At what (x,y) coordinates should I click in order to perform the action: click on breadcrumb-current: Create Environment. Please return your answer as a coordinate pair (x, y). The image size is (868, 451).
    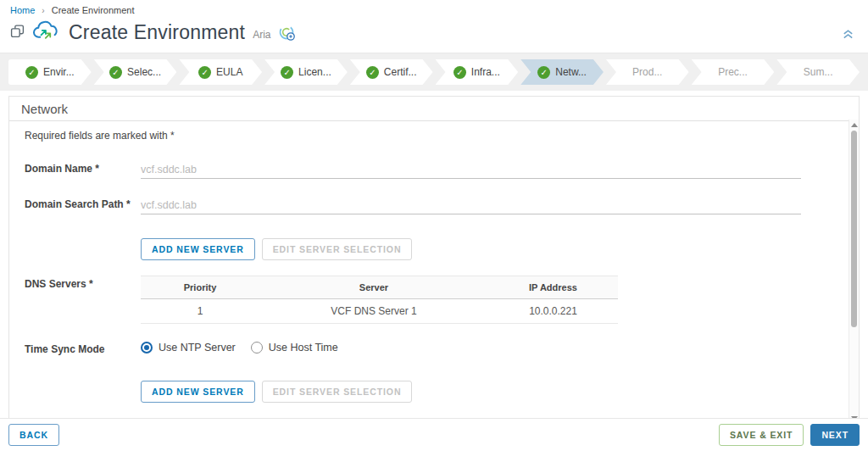
    Looking at the image, I should click on (93, 10).